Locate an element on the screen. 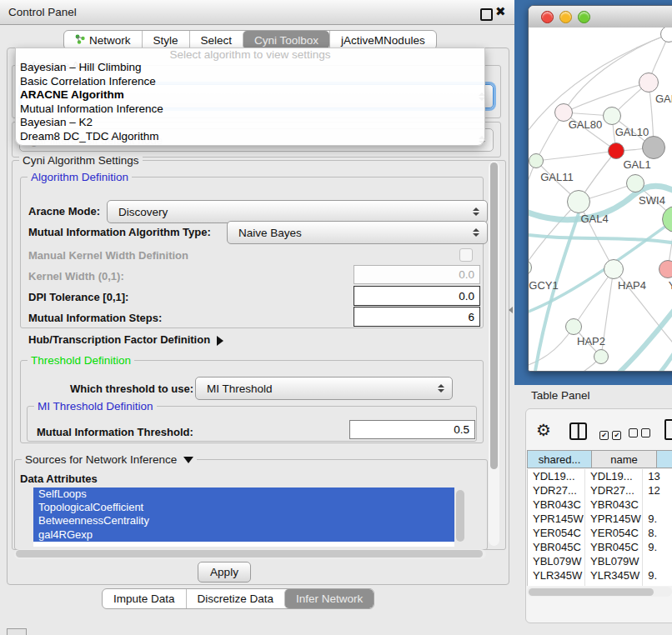 The width and height of the screenshot is (672, 635). manual-kernel-label: Manual Kernel Width Definition is located at coordinates (108, 255).